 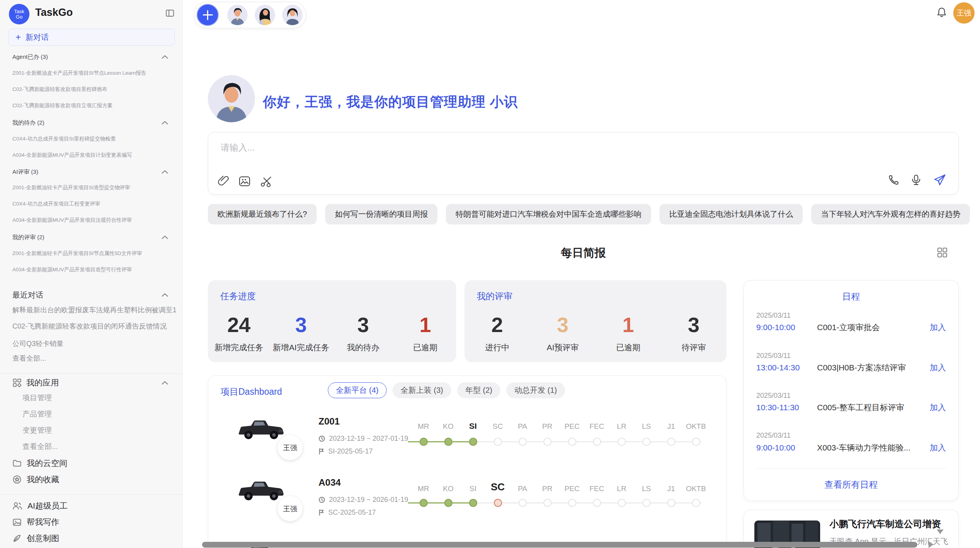 What do you see at coordinates (330, 483) in the screenshot?
I see `project-name: A034` at bounding box center [330, 483].